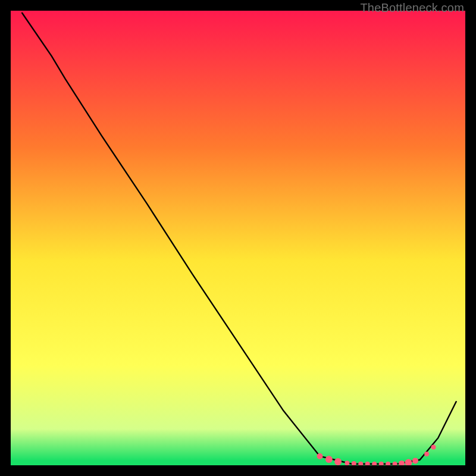 Image resolution: width=476 pixels, height=476 pixels. Describe the element at coordinates (412, 8) in the screenshot. I see `watermark-text: TheBottleneck.com` at that location.